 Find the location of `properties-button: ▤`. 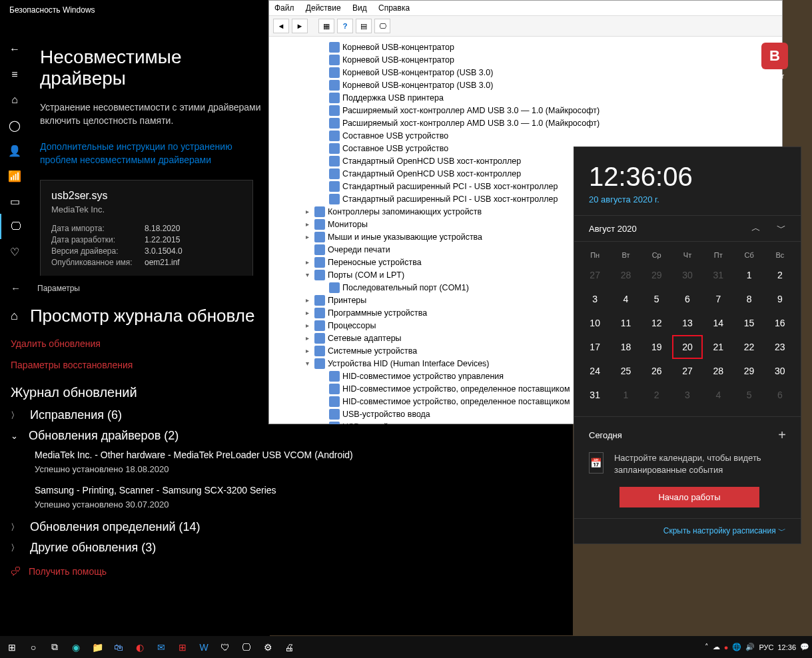

properties-button: ▤ is located at coordinates (364, 26).